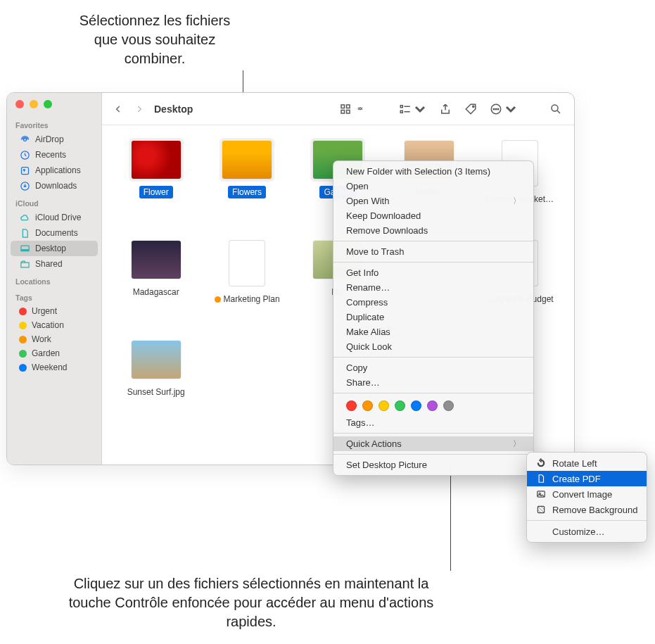  What do you see at coordinates (587, 531) in the screenshot?
I see `sub-customize: Customize…` at bounding box center [587, 531].